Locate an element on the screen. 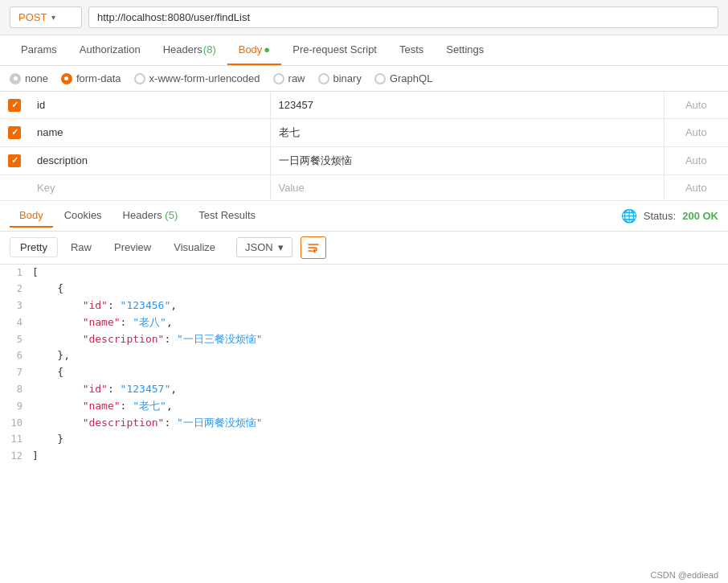 This screenshot has width=728, height=583. url-input is located at coordinates (403, 18).